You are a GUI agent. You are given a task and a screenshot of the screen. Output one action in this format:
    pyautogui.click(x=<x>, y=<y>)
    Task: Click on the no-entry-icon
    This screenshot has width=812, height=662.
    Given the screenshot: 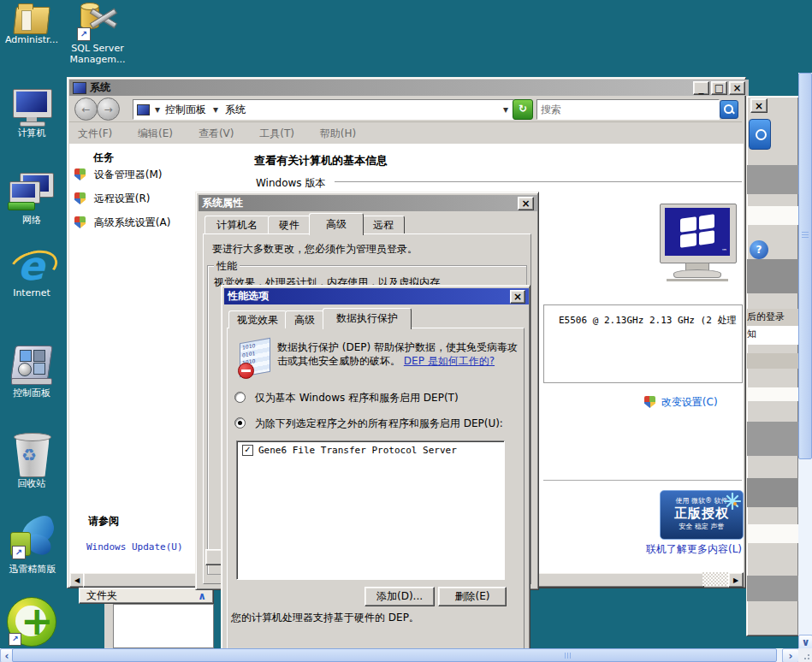 What is the action you would take?
    pyautogui.click(x=246, y=371)
    